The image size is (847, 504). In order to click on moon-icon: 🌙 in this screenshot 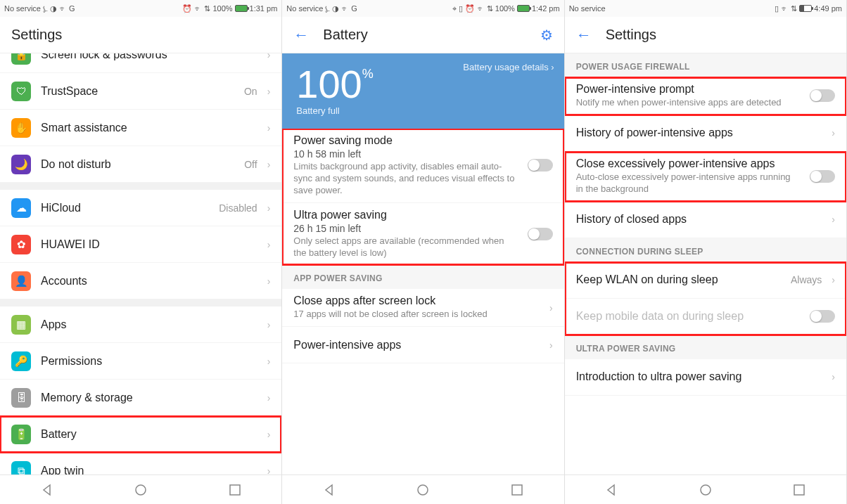, I will do `click(21, 164)`.